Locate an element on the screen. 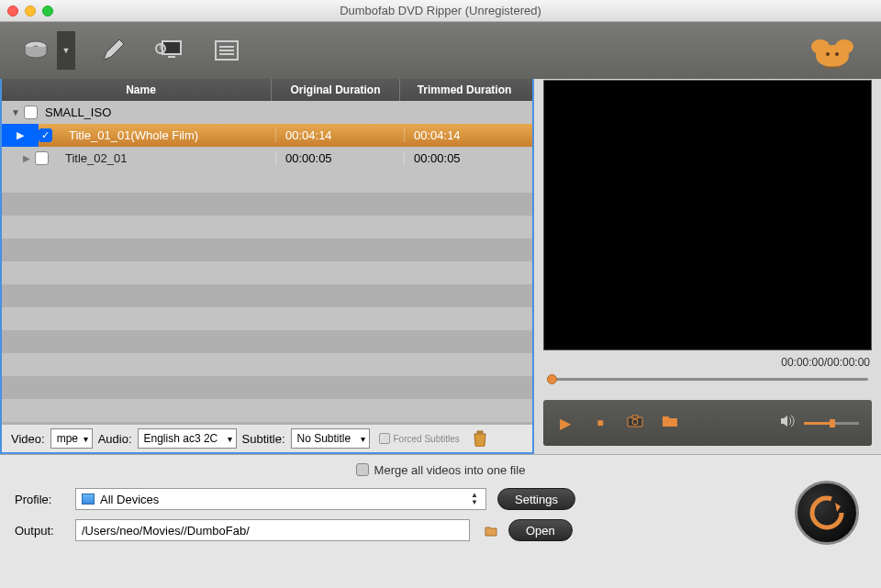 The width and height of the screenshot is (881, 588). output-label: Output: is located at coordinates (39, 530).